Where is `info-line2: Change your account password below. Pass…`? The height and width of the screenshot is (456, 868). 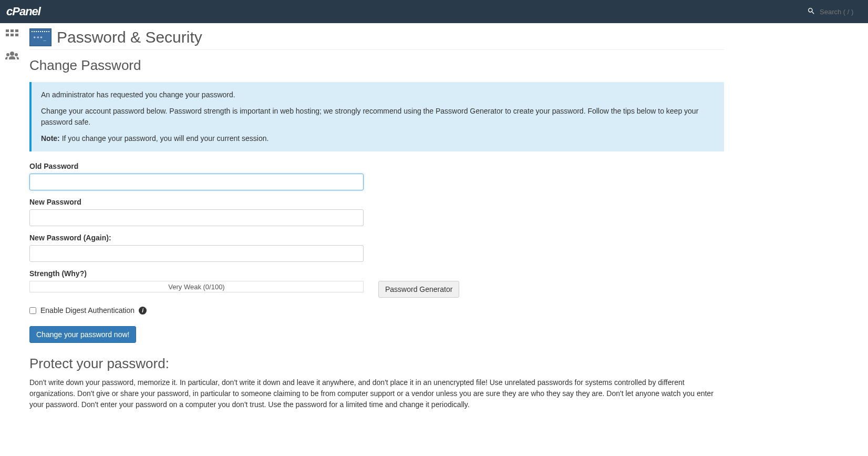
info-line2: Change your account password below. Pass… is located at coordinates (378, 117).